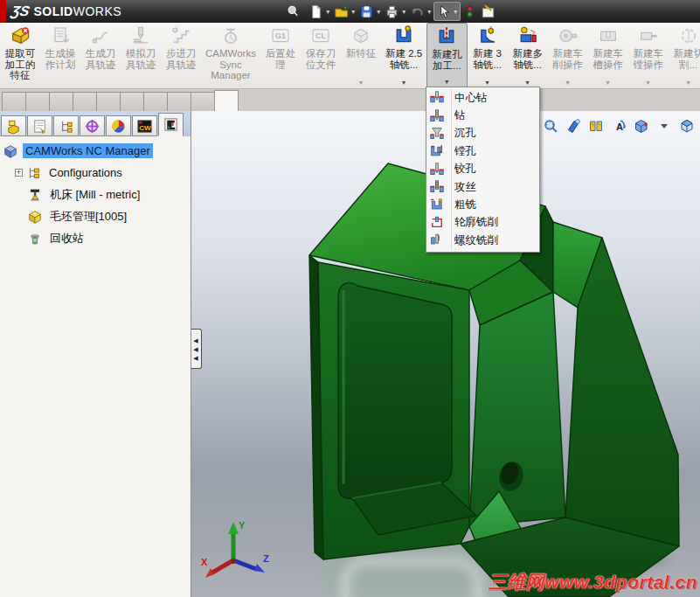 The image size is (700, 597). I want to click on menu-item-center-drill: 中心钻, so click(482, 98).